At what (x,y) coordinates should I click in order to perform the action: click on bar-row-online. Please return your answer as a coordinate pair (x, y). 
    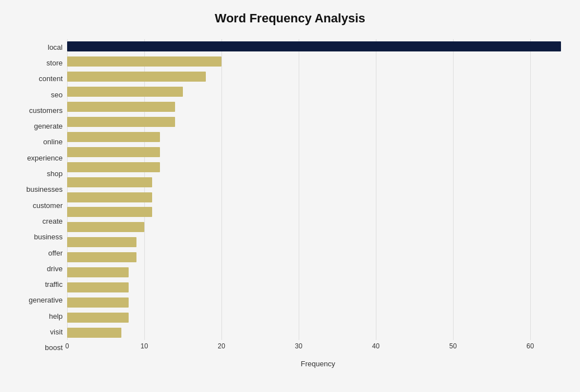
    Looking at the image, I should click on (318, 136).